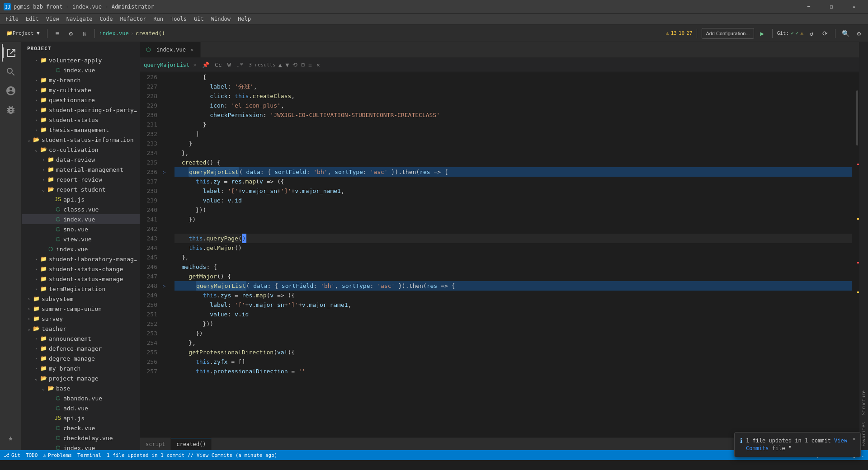  What do you see at coordinates (43, 378) in the screenshot?
I see `folder-open-icon: 📂` at bounding box center [43, 378].